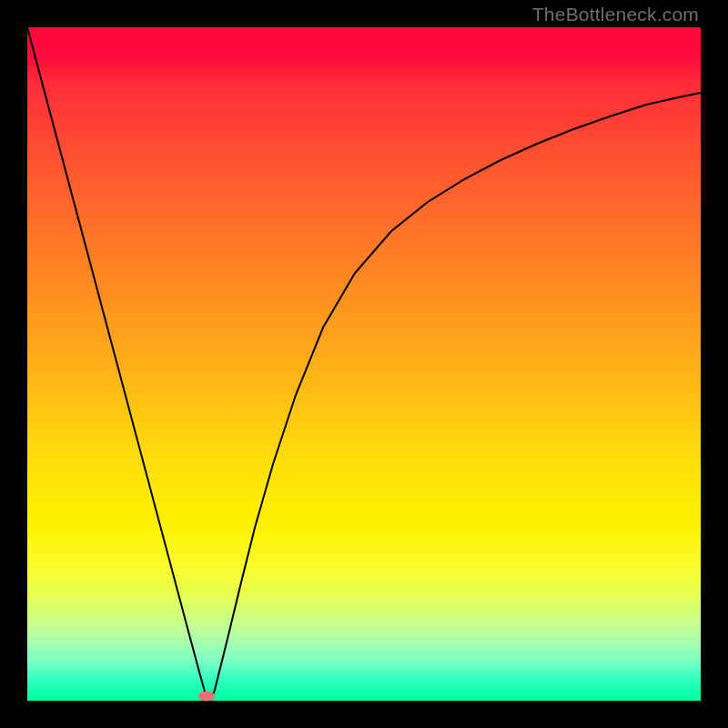 The width and height of the screenshot is (728, 728). Describe the element at coordinates (615, 15) in the screenshot. I see `watermark-text: TheBottleneck.com` at that location.